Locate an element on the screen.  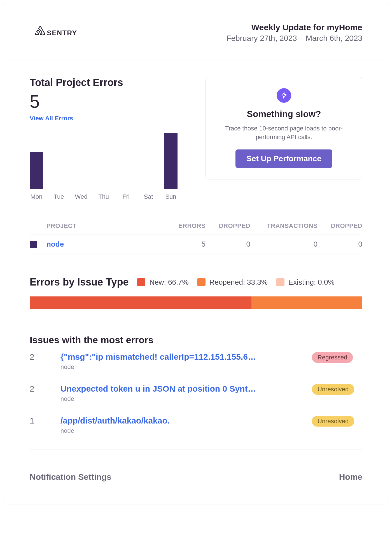
project-swatch-icon is located at coordinates (33, 244).